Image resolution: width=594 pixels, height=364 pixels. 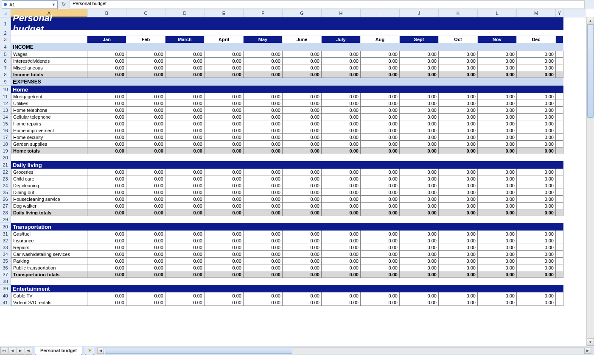 What do you see at coordinates (49, 24) in the screenshot?
I see `title-cell: Personal budget` at bounding box center [49, 24].